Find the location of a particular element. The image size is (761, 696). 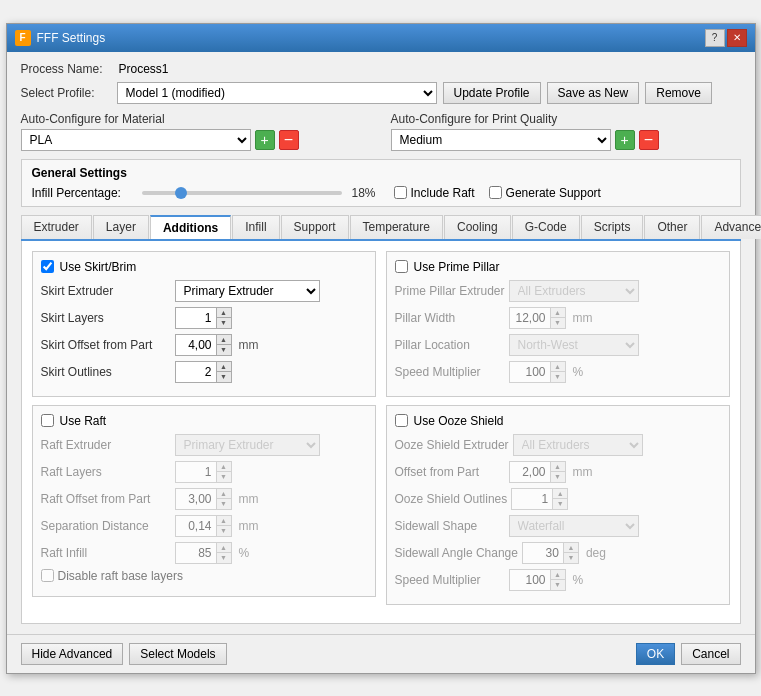

quality-select: Medium is located at coordinates (501, 140).